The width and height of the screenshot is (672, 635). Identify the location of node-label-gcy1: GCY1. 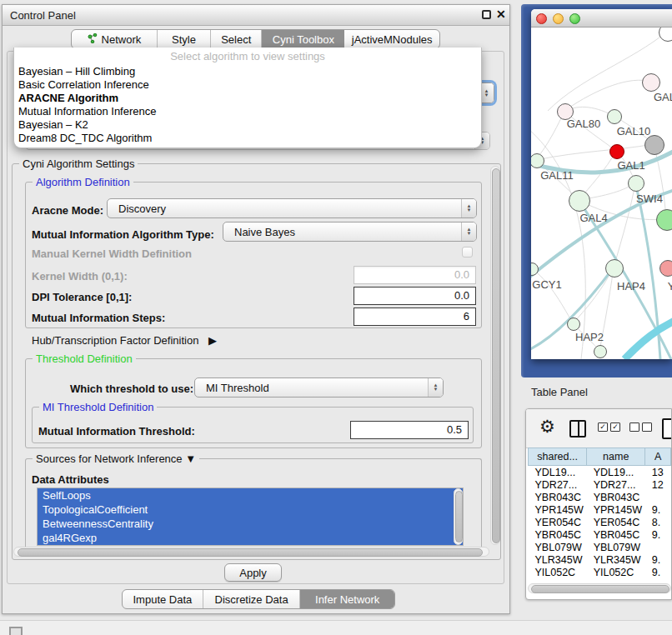
(547, 285).